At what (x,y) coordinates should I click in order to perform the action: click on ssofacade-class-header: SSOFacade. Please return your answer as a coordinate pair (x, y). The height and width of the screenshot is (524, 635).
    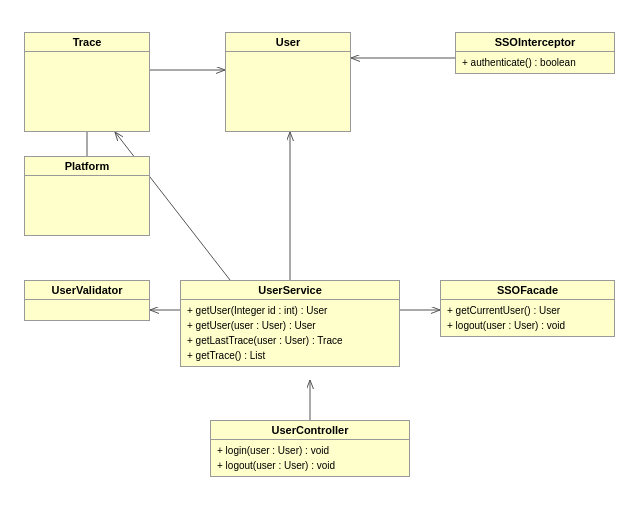
    Looking at the image, I should click on (528, 290).